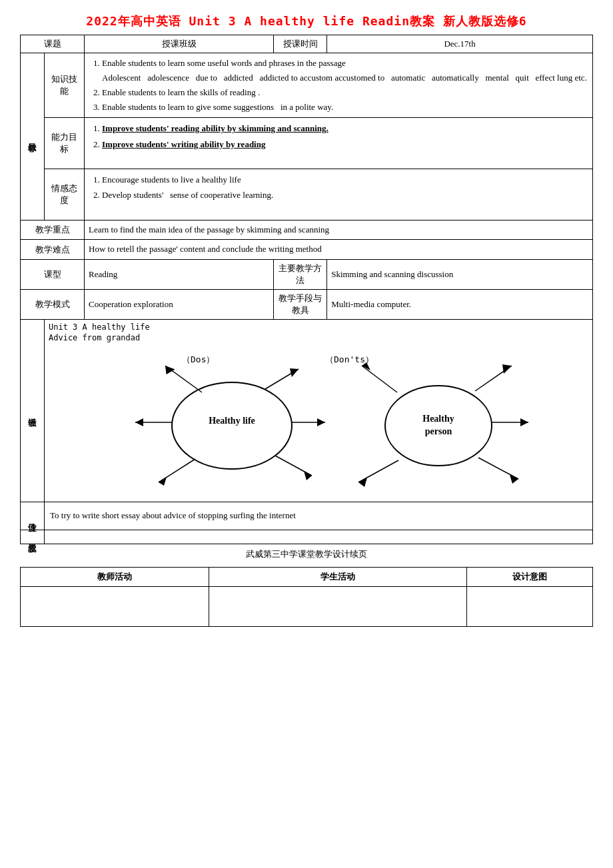 This screenshot has height=868, width=613. Describe the element at coordinates (318, 537) in the screenshot. I see `reflection-content` at that location.